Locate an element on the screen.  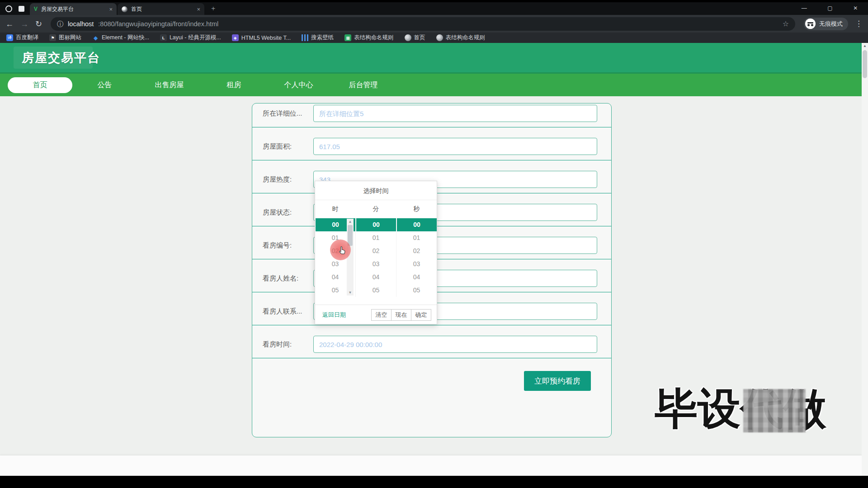
page-scrollbar: ▲ is located at coordinates (865, 259).